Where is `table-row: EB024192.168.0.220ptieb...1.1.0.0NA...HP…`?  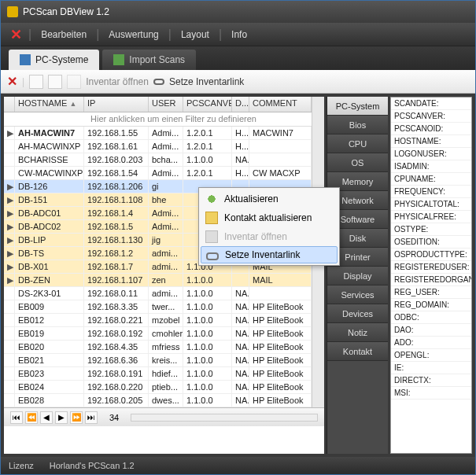
table-row: EB024192.168.0.220ptieb...1.1.0.0NA...HP… is located at coordinates (157, 387).